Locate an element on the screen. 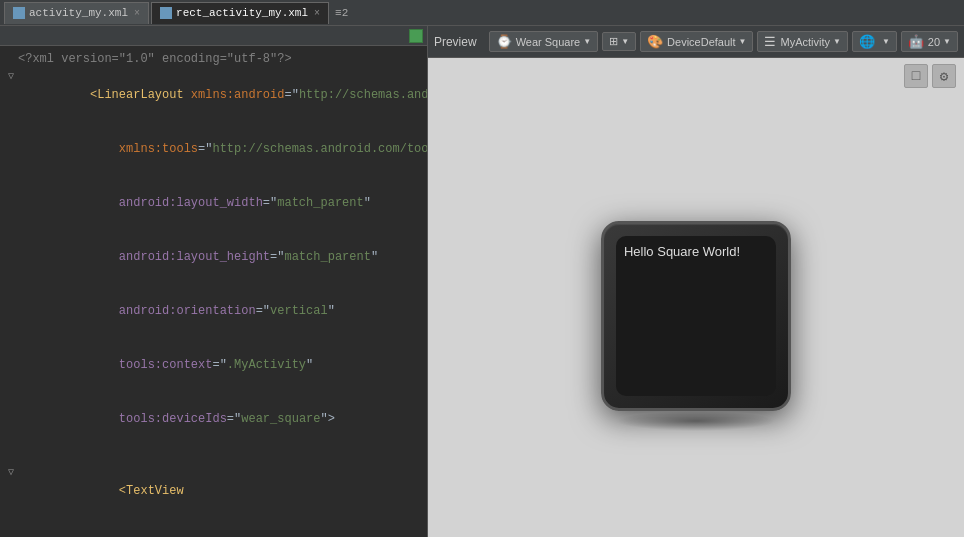  locale-chevron: ▼ is located at coordinates (886, 42).